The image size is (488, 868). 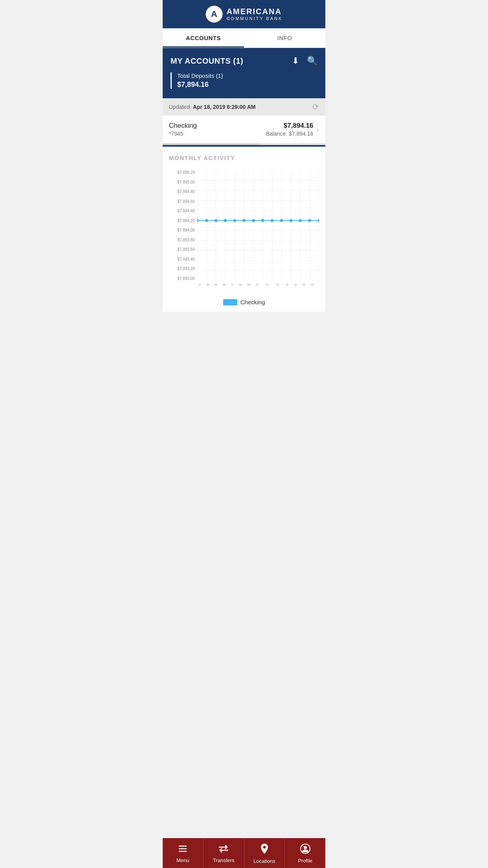 I want to click on y-label-6: $7,894.00, so click(x=182, y=230).